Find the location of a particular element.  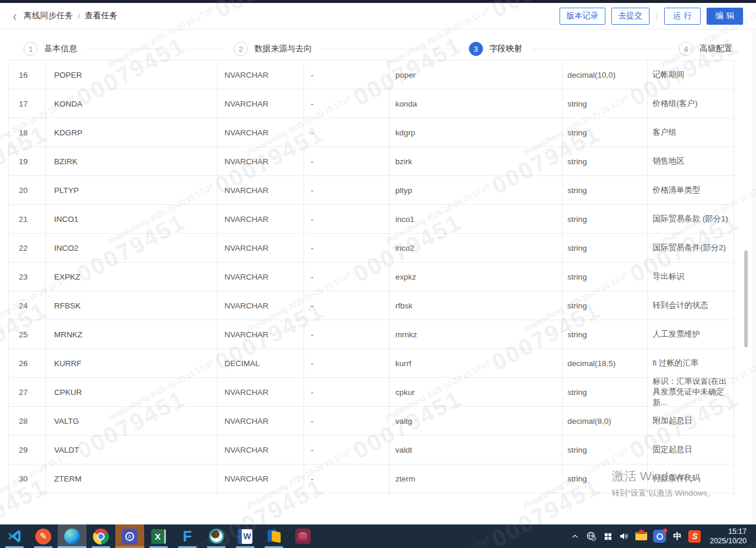

taskbar-red-db-app is located at coordinates (302, 536).